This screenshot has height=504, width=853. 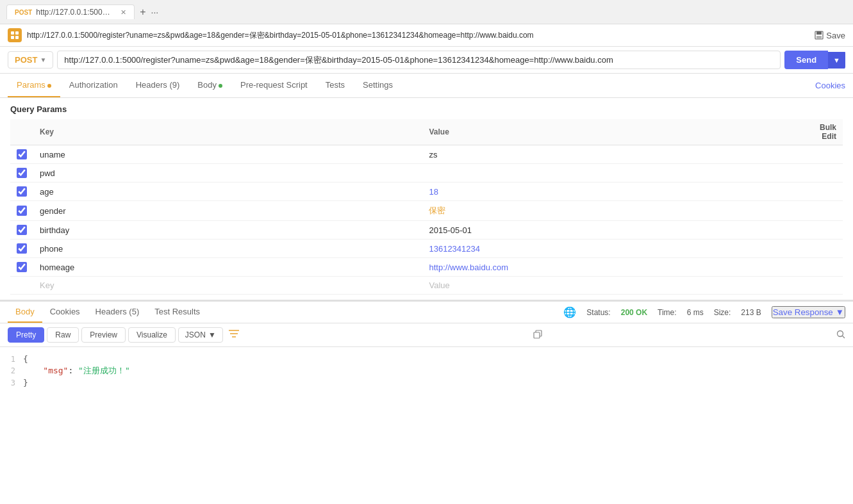 I want to click on status-label: Status:, so click(x=599, y=313).